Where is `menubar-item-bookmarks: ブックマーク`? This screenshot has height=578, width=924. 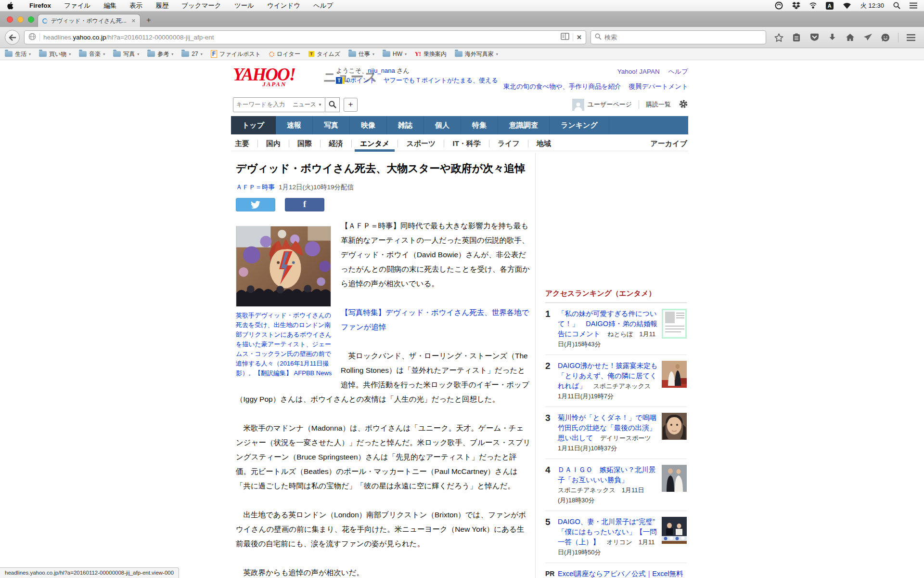 menubar-item-bookmarks: ブックマーク is located at coordinates (201, 6).